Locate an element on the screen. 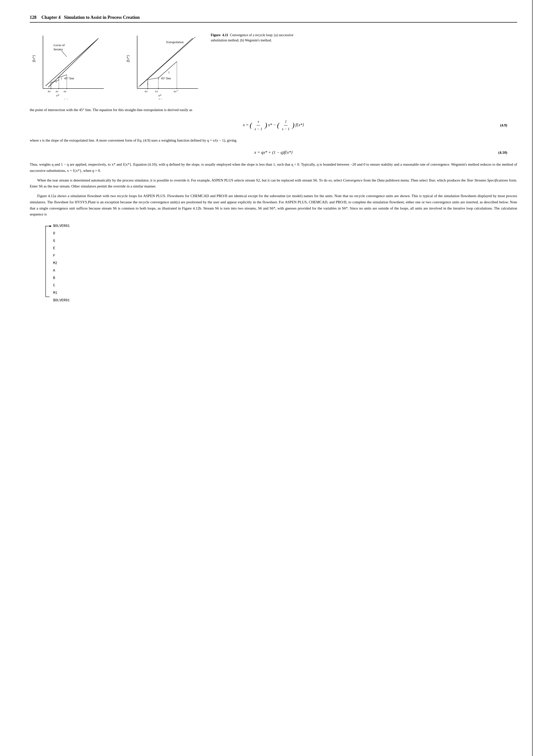 The width and height of the screenshot is (537, 756). code-line-solver01-close: $OLVER01 is located at coordinates (62, 301).